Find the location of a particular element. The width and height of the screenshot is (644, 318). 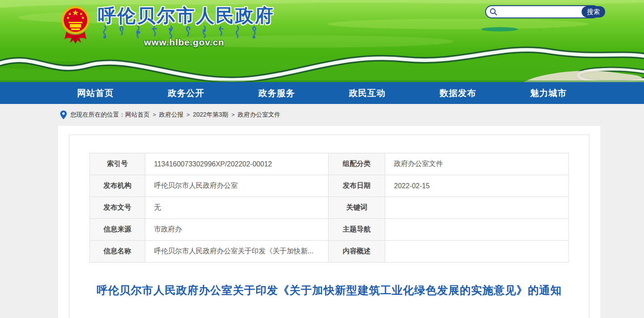

table-row: 发布机构 呼伦贝尔市人民政府办公室 发布日期 2022-02-15 is located at coordinates (329, 186).